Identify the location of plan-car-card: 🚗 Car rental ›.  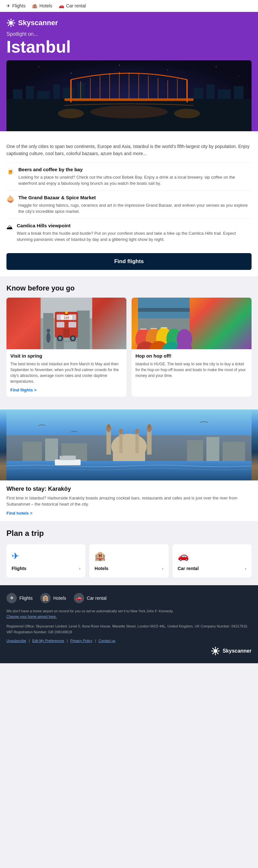
(212, 561).